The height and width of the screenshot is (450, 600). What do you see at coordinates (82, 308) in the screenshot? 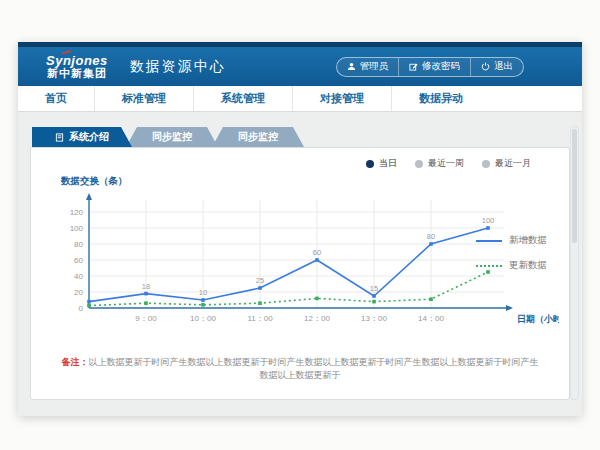
I see `svg-text: 0` at bounding box center [82, 308].